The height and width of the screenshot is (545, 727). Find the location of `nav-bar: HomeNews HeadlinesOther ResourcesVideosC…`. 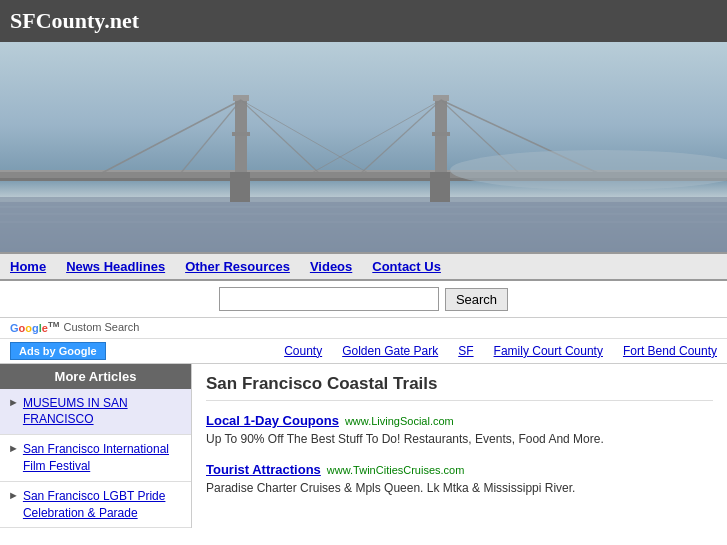

nav-bar: HomeNews HeadlinesOther ResourcesVideosC… is located at coordinates (364, 266).